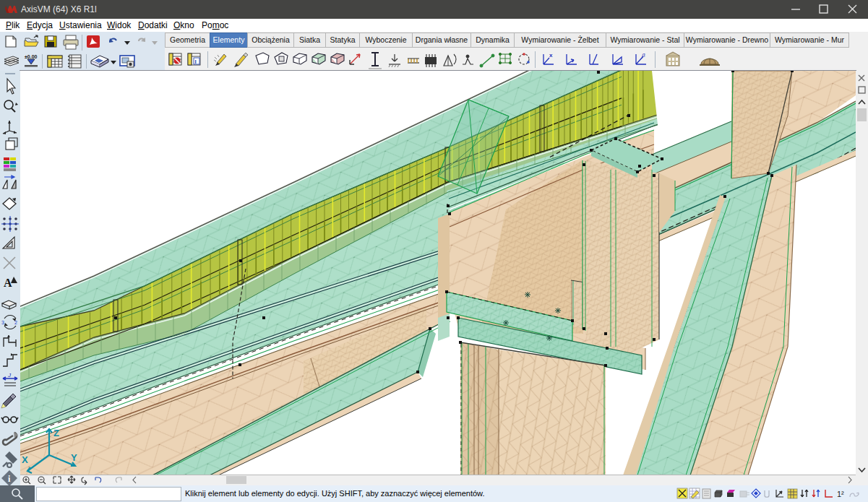 This screenshot has height=502, width=868. I want to click on svg-text: 3, so click(3, 322).